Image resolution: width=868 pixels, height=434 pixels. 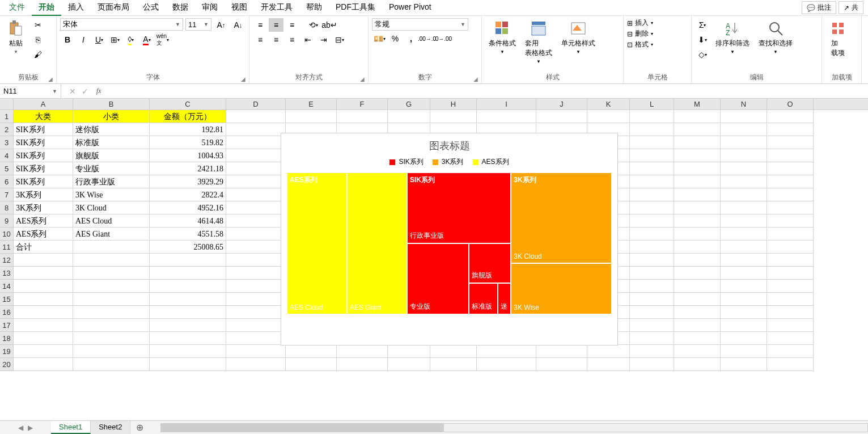 What do you see at coordinates (256, 104) in the screenshot?
I see `column-header: D` at bounding box center [256, 104].